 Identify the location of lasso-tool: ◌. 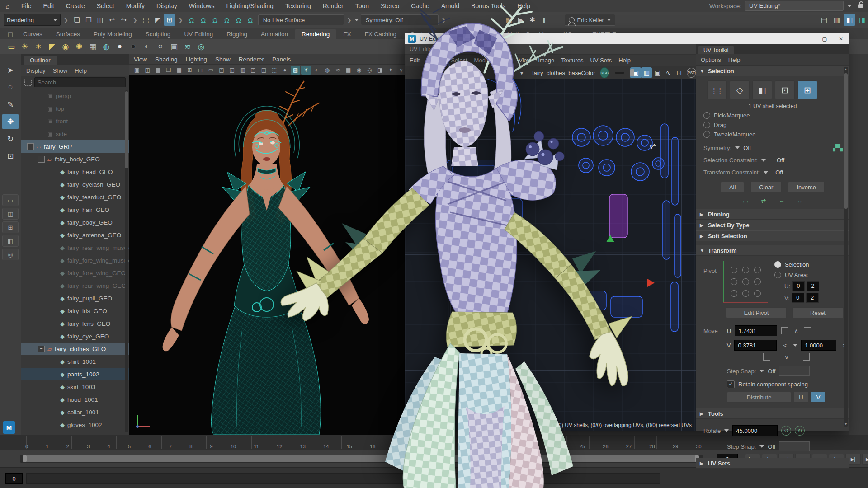
(10, 87).